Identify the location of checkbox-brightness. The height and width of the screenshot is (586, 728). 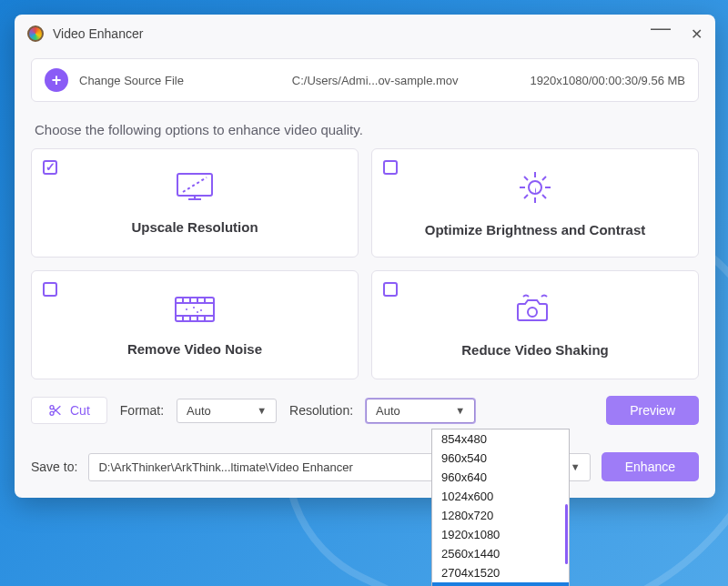
(390, 167).